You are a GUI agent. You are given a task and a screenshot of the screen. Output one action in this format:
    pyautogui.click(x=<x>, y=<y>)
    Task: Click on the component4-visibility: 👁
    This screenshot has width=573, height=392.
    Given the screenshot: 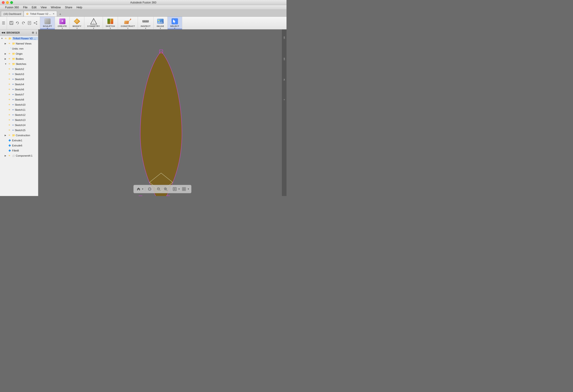 What is the action you would take?
    pyautogui.click(x=10, y=156)
    